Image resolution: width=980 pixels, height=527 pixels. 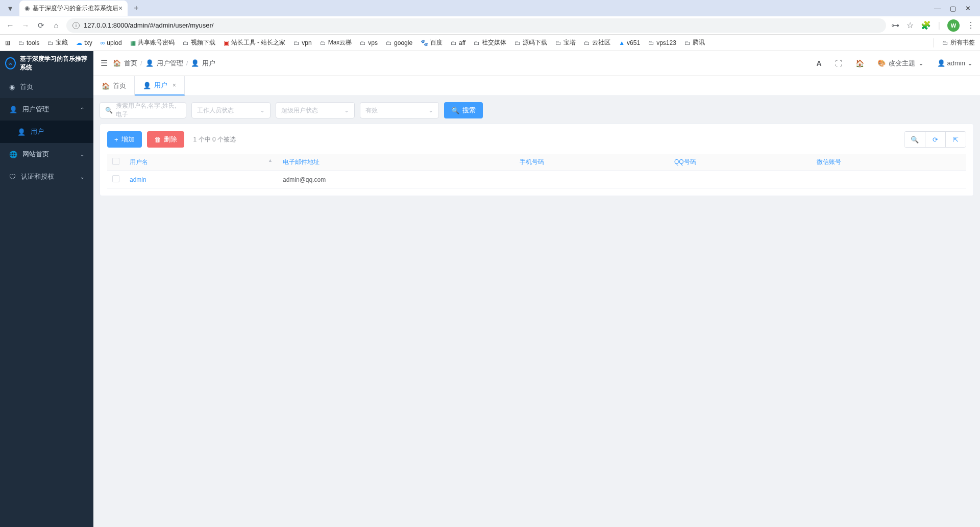 I want to click on username-label: admin, so click(x=957, y=63).